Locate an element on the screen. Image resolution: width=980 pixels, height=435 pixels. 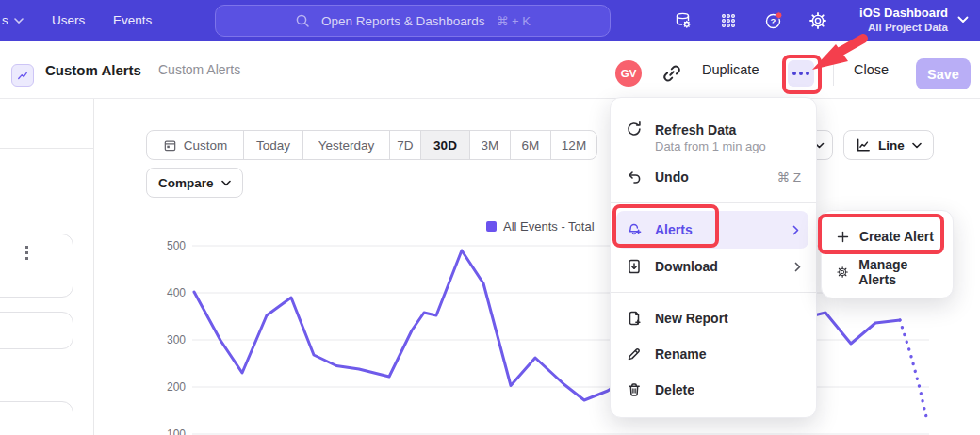
menu-item-rename: Rename is located at coordinates (713, 354).